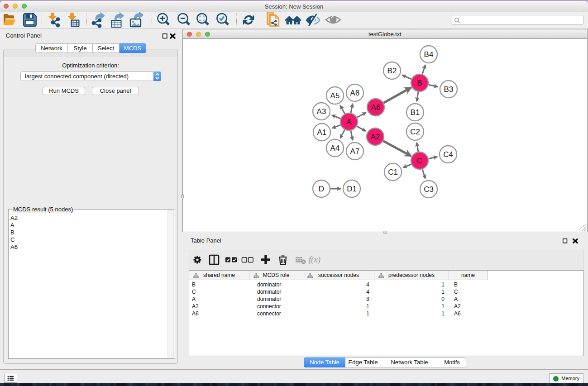  What do you see at coordinates (429, 189) in the screenshot?
I see `svg-text: C3` at bounding box center [429, 189].